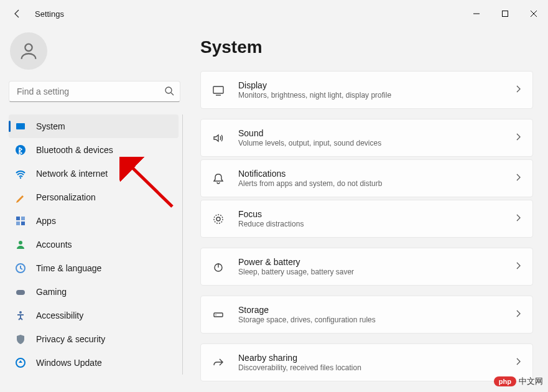  Describe the element at coordinates (534, 14) in the screenshot. I see `close-button` at that location.